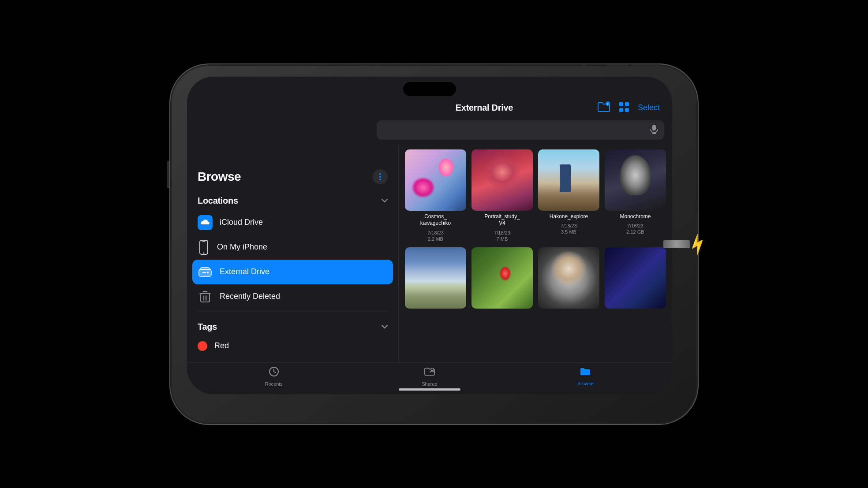 The height and width of the screenshot is (488, 868). What do you see at coordinates (629, 108) in the screenshot?
I see `header-actions: ! Select` at bounding box center [629, 108].